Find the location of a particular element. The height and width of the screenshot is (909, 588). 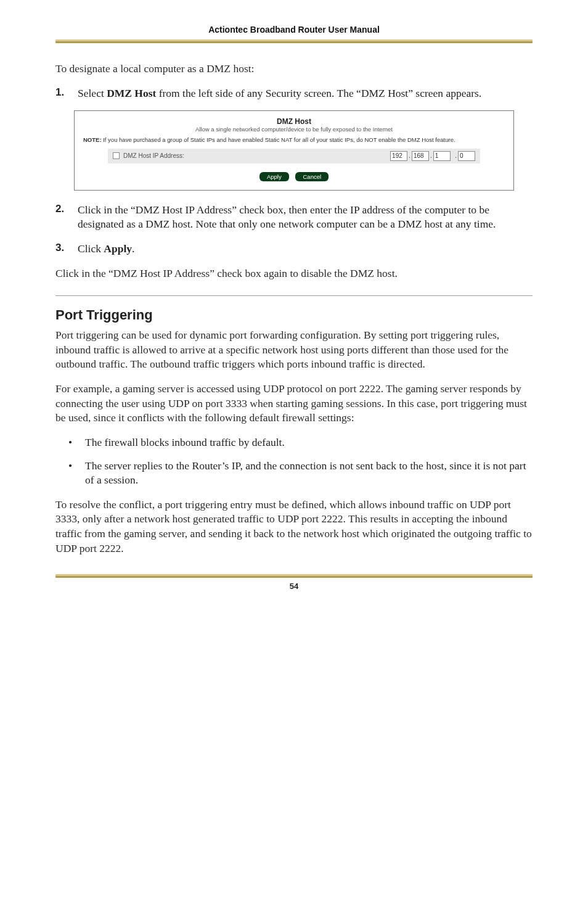

pt-paragraph-1: Port triggering can be used for dynamic … is located at coordinates (294, 350).